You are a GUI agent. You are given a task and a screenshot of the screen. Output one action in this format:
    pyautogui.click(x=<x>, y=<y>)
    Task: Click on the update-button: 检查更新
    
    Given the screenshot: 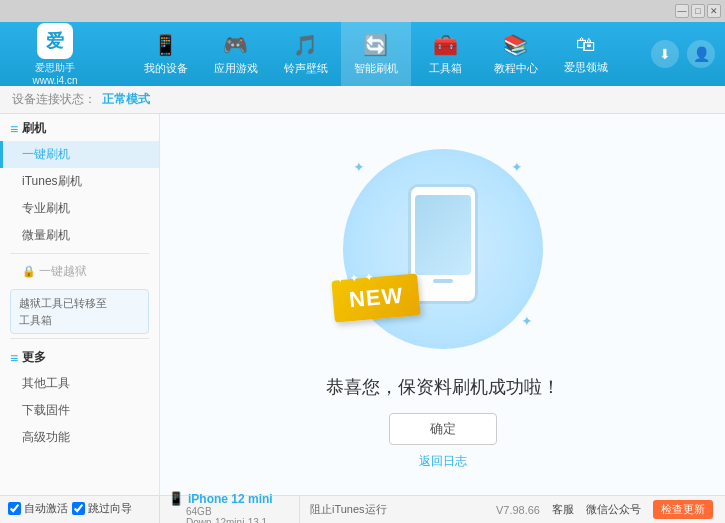 What is the action you would take?
    pyautogui.click(x=683, y=510)
    